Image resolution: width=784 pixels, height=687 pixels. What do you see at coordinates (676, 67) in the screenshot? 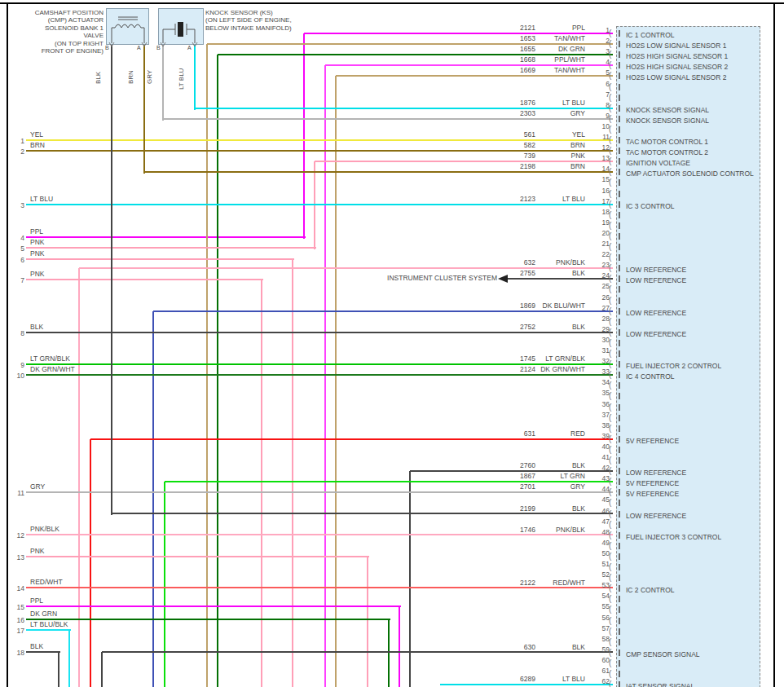
I see `connector-pin-function: HO2S HIGH SIGNAL SENSOR 2` at bounding box center [676, 67].